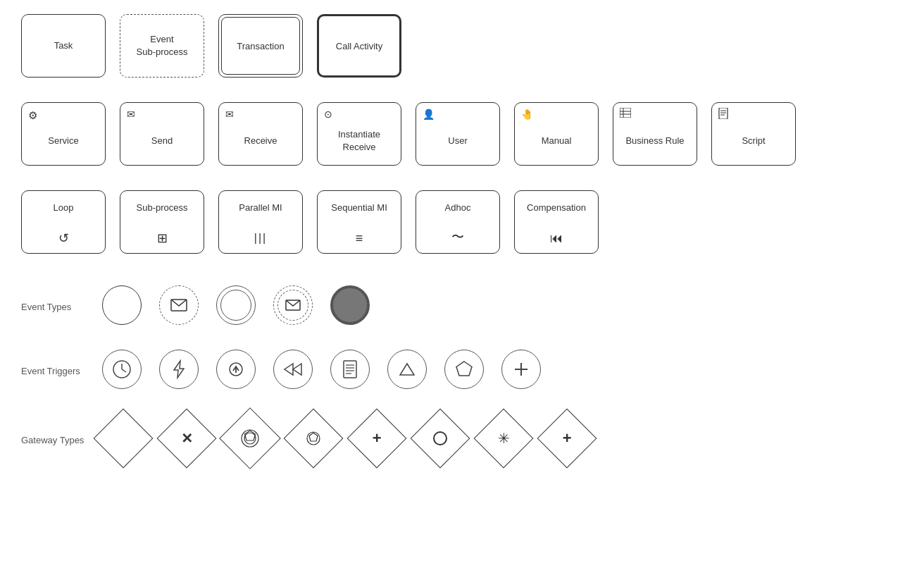  I want to click on gateway-types-label: Gateway Types, so click(53, 438).